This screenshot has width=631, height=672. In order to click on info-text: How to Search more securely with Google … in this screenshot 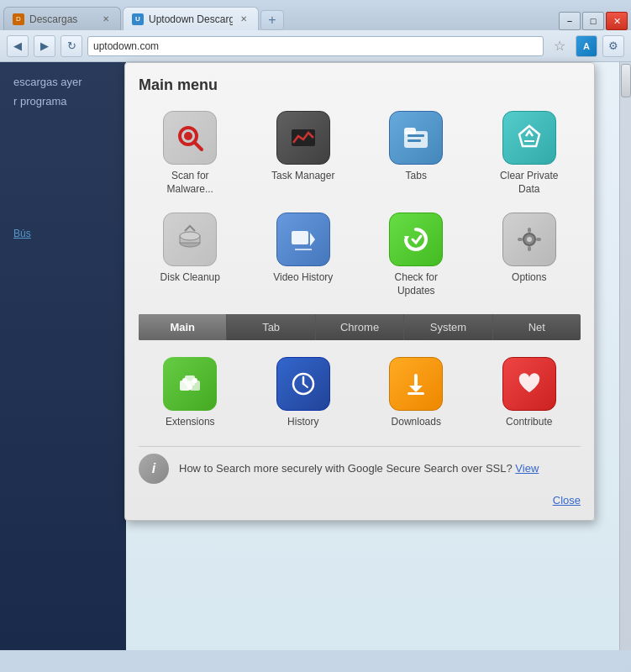, I will do `click(380, 469)`.